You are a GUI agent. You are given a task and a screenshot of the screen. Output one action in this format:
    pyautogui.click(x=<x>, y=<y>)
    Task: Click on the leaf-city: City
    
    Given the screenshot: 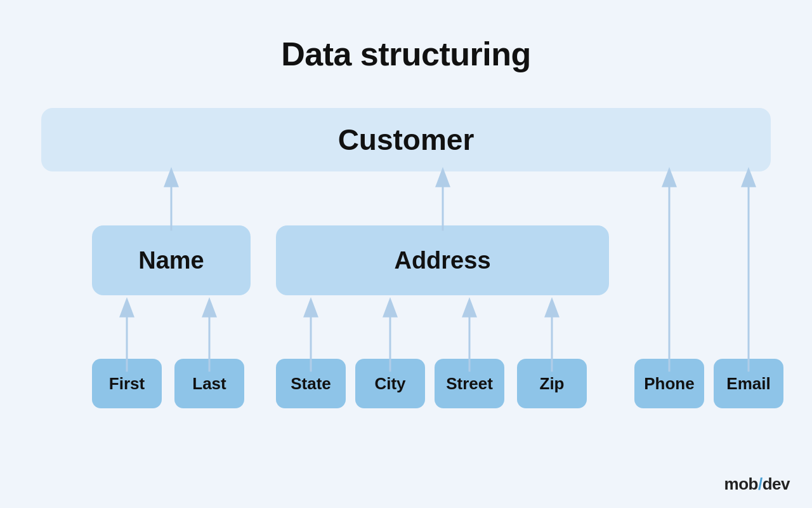 What is the action you would take?
    pyautogui.click(x=390, y=384)
    